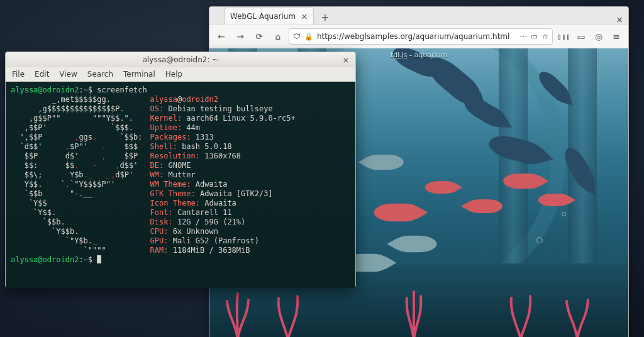 This screenshot has width=644, height=337. What do you see at coordinates (399, 55) in the screenshot?
I see `overlay-link: tdl.js` at bounding box center [399, 55].